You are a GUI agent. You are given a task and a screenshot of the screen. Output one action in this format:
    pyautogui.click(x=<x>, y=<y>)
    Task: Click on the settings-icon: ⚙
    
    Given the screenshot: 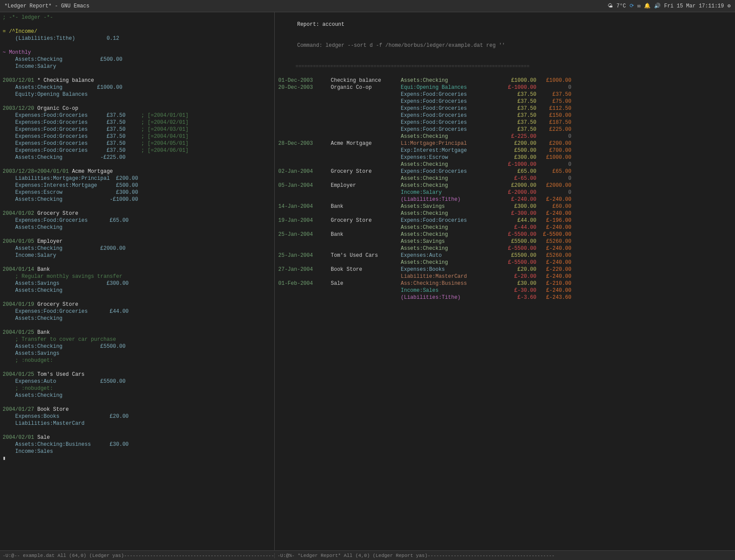 What is the action you would take?
    pyautogui.click(x=729, y=6)
    